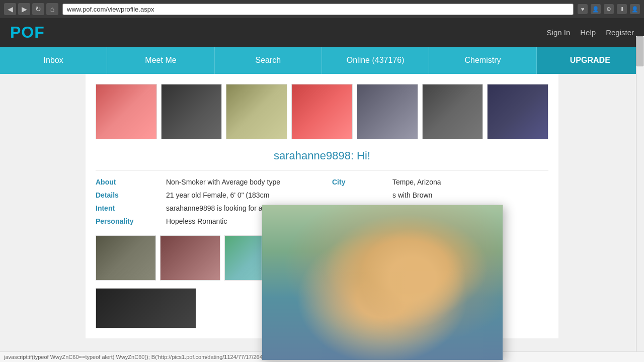  I want to click on nav-buttons: ◀ ▶ ↻ ⌂, so click(31, 9).